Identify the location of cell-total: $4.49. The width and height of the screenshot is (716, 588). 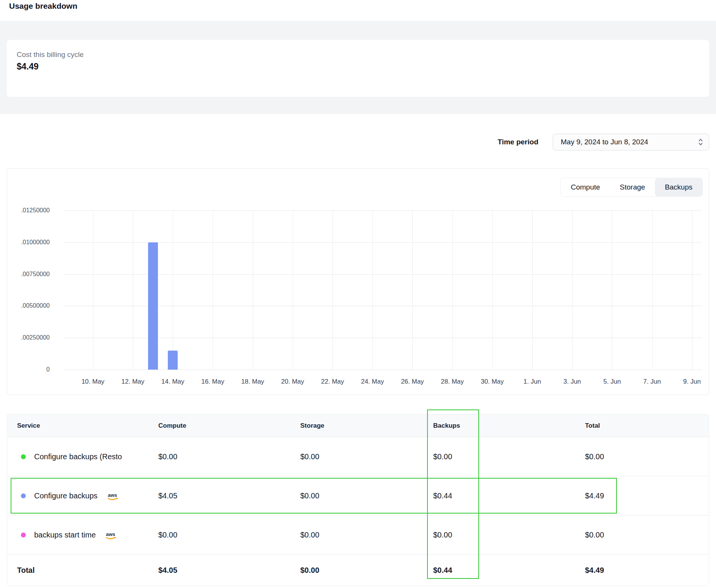
(642, 496).